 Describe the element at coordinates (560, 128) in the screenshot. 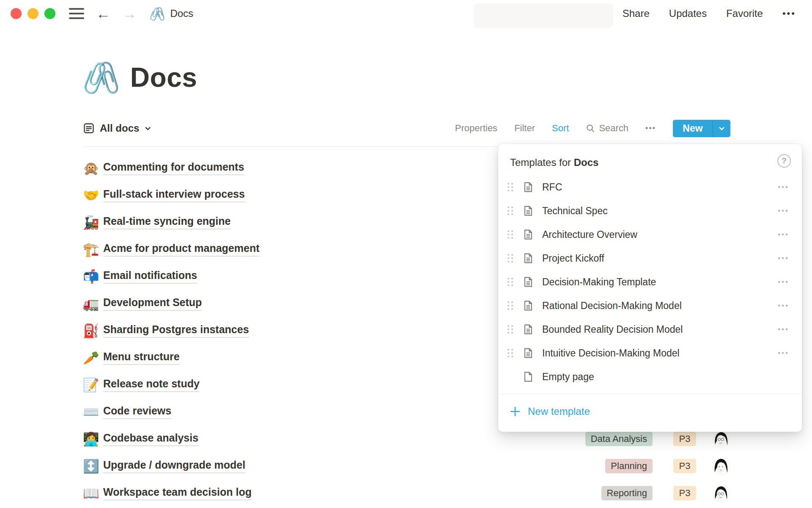

I see `sort-button: Sort` at that location.